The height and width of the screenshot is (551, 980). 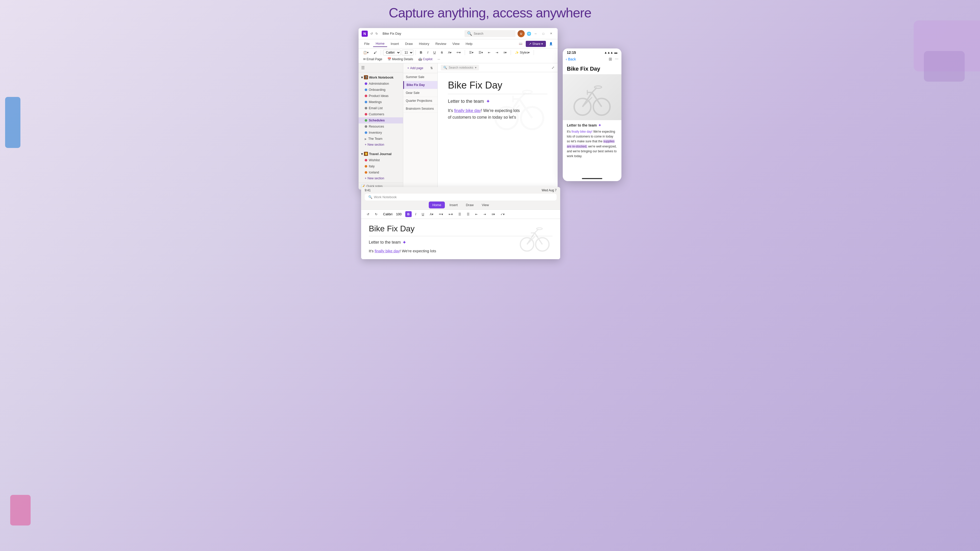 I want to click on tablet-font-color: A▾, so click(x=431, y=214).